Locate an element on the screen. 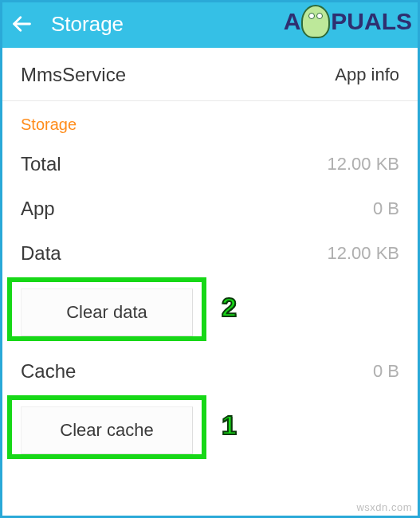  appuals-logo: A PUALS is located at coordinates (347, 22).